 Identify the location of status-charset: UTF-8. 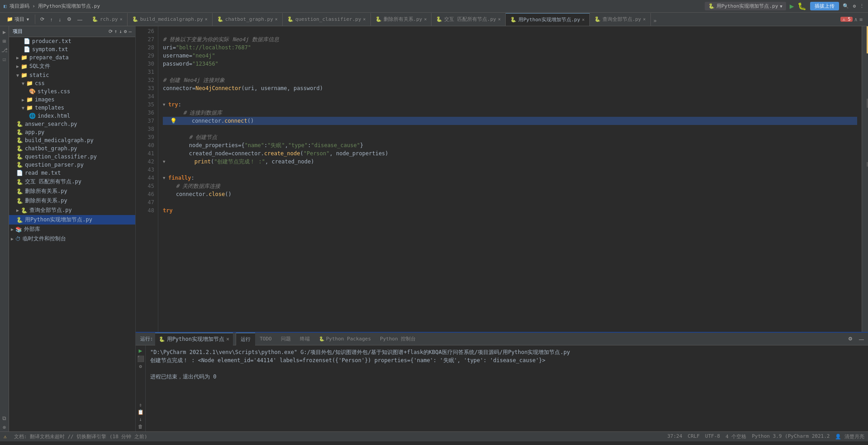
(713, 436).